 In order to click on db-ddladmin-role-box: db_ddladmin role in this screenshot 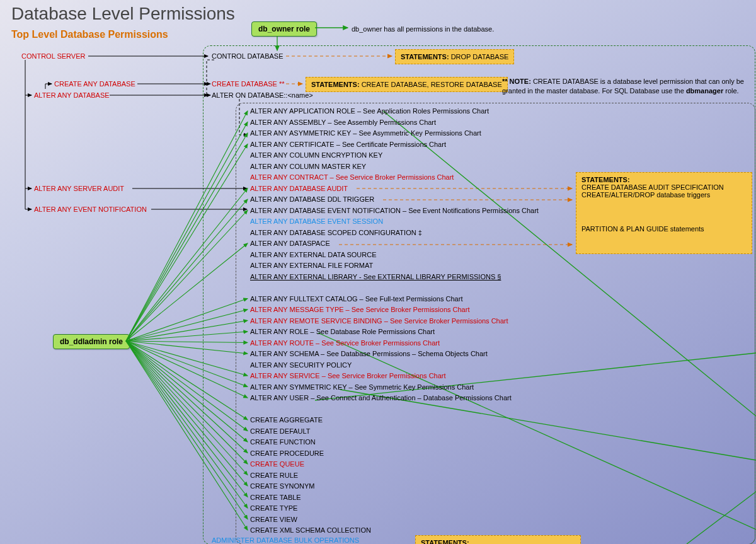, I will do `click(91, 342)`.